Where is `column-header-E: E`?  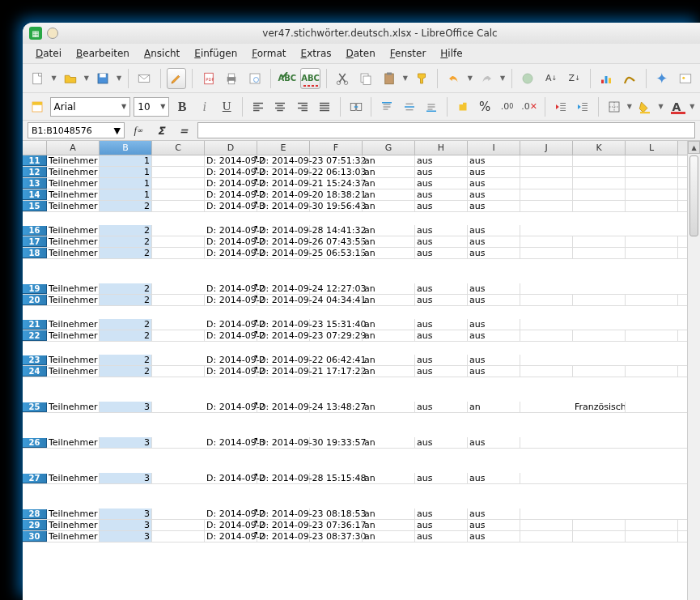 column-header-E: E is located at coordinates (283, 147).